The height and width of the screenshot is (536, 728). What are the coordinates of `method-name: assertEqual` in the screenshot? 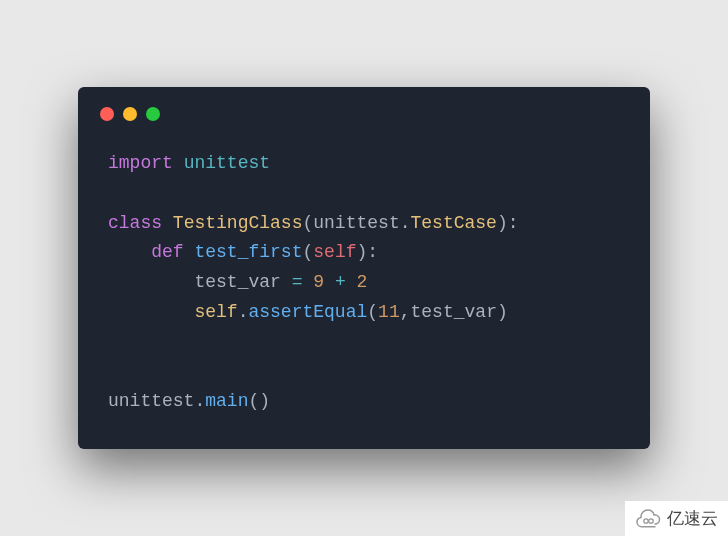 It's located at (308, 312).